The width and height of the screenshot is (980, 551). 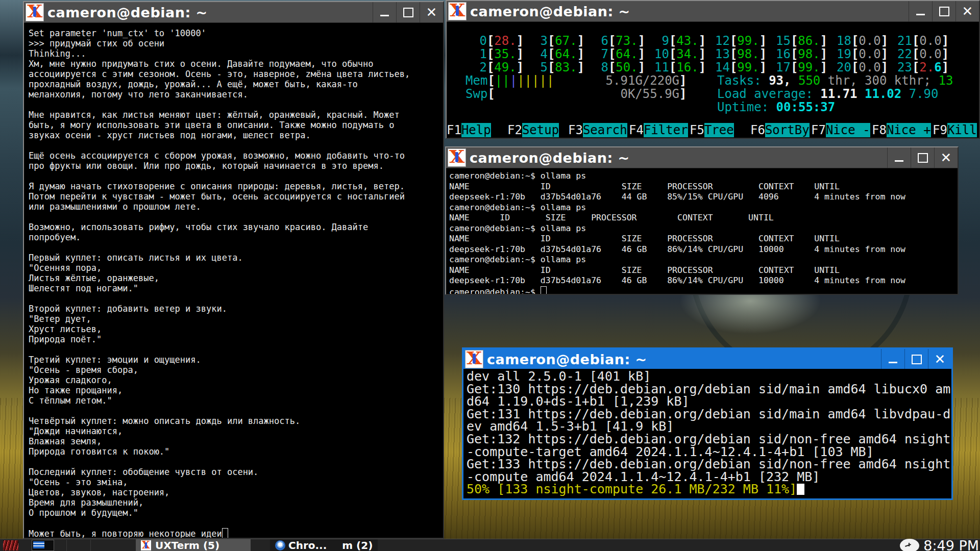 What do you see at coordinates (236, 43) in the screenshot?
I see `terminal-line: >>> придумай стих об осени` at bounding box center [236, 43].